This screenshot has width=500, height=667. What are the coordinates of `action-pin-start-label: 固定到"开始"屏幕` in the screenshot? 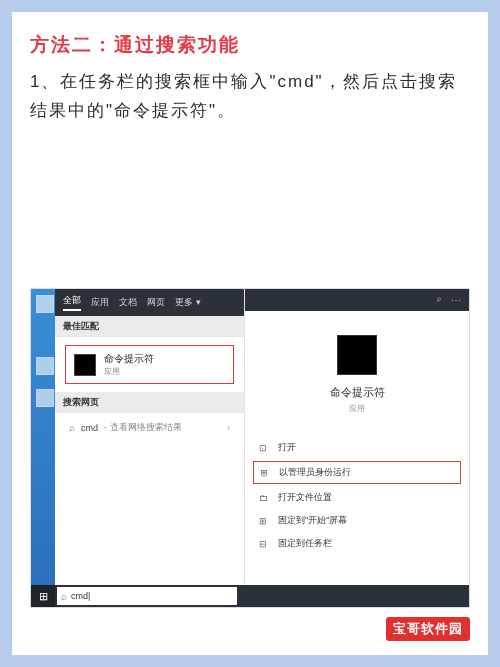 It's located at (312, 520).